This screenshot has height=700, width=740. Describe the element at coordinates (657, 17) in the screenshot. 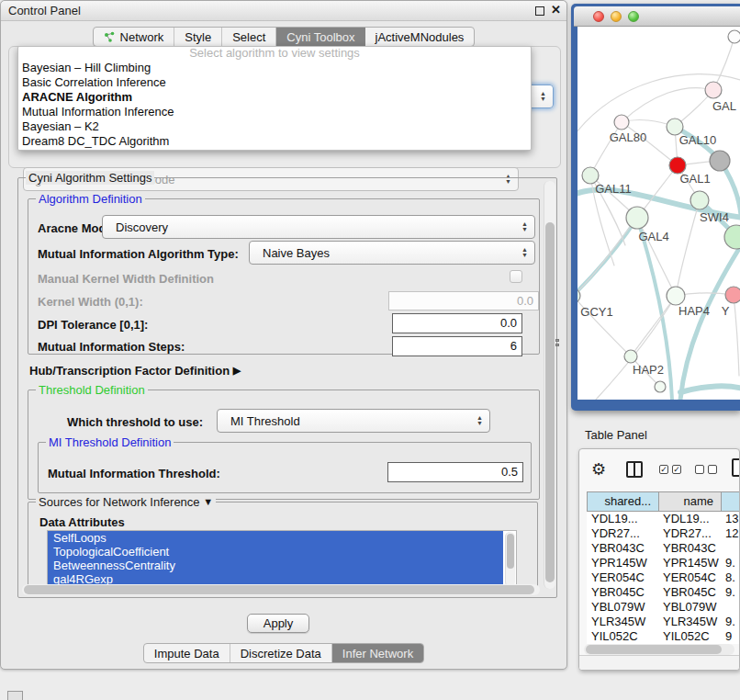

I see `network-window-titlebar` at that location.